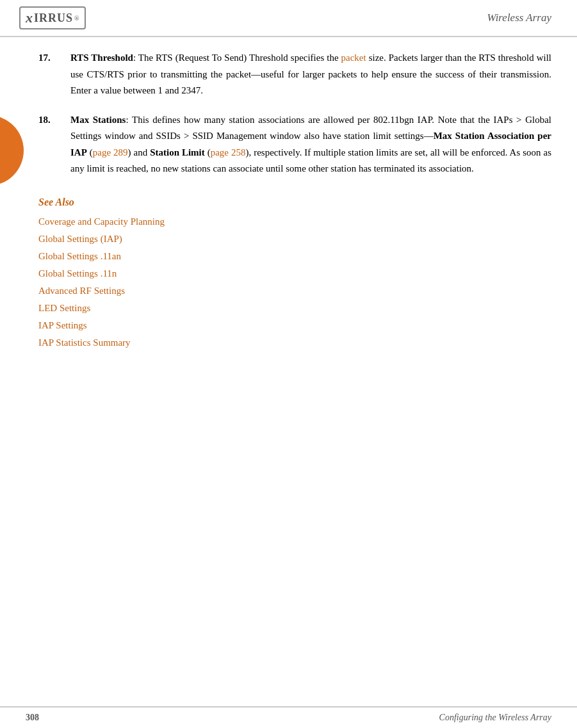 The height and width of the screenshot is (728, 577). What do you see at coordinates (295, 202) in the screenshot?
I see `see-also-title: See Also` at bounding box center [295, 202].